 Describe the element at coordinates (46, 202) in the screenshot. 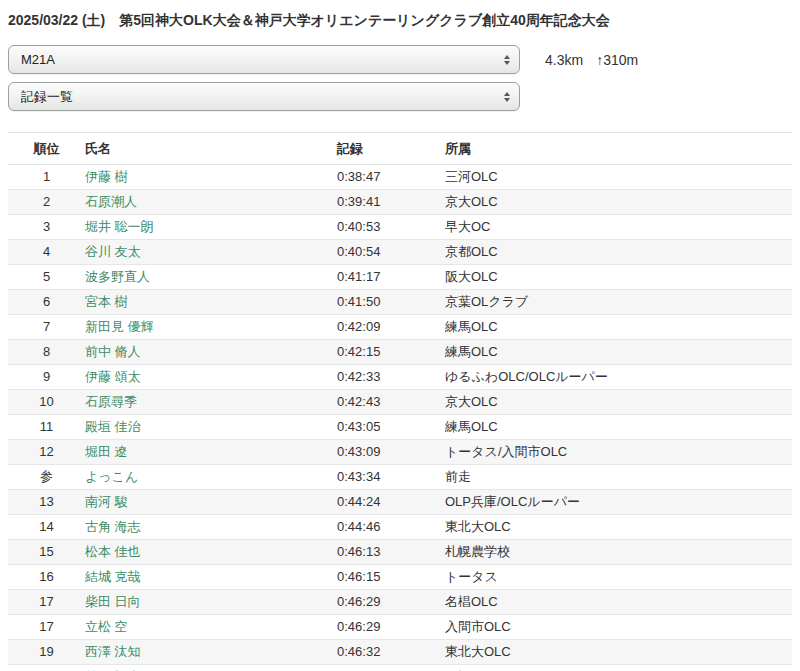

I see `rank-cell: 2` at that location.